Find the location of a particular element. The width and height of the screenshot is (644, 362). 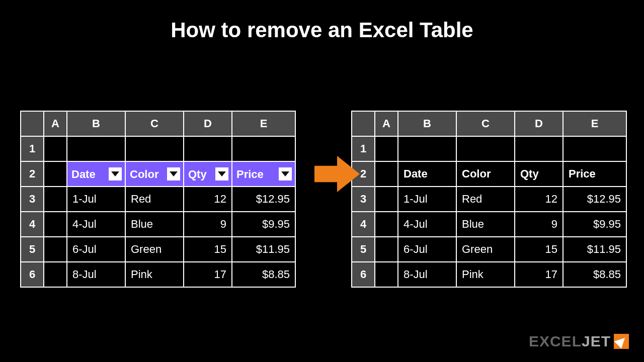

table-header-date: Date is located at coordinates (96, 174).